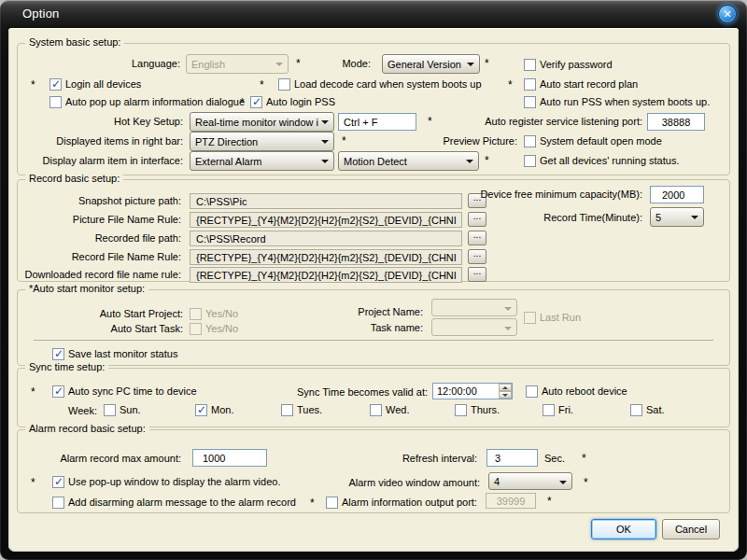 The image size is (747, 560). Describe the element at coordinates (477, 410) in the screenshot. I see `checkbox-week-thurs: Thurs.` at that location.